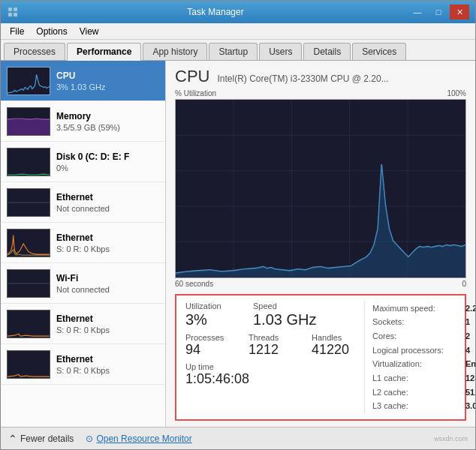 Image resolution: width=476 pixels, height=450 pixels. What do you see at coordinates (144, 439) in the screenshot?
I see `open-resource-monitor-label: Open Resource Monitor` at bounding box center [144, 439].